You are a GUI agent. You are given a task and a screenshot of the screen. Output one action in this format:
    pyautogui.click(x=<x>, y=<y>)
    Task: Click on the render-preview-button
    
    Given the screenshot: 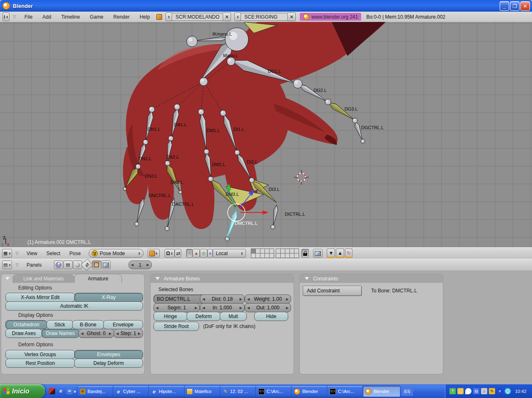 What is the action you would take?
    pyautogui.click(x=318, y=253)
    